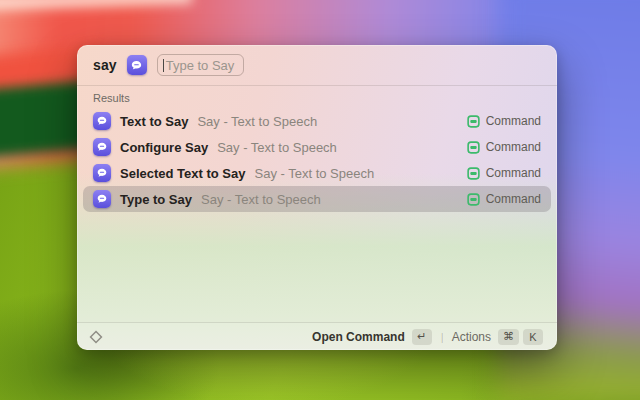 The height and width of the screenshot is (400, 640). Describe the element at coordinates (317, 199) in the screenshot. I see `result-row: Type to Say Say - Text to Speech Command` at that location.